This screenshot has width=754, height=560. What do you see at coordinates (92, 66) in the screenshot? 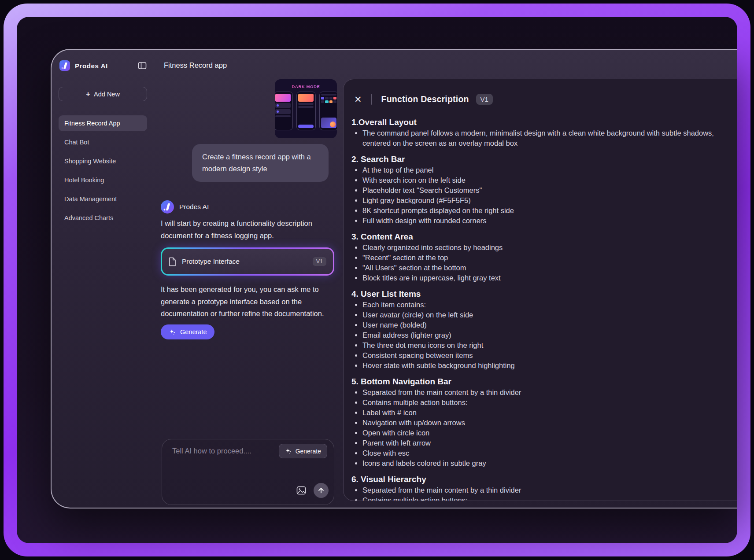
I see `brand-name: Prodes AI` at bounding box center [92, 66].